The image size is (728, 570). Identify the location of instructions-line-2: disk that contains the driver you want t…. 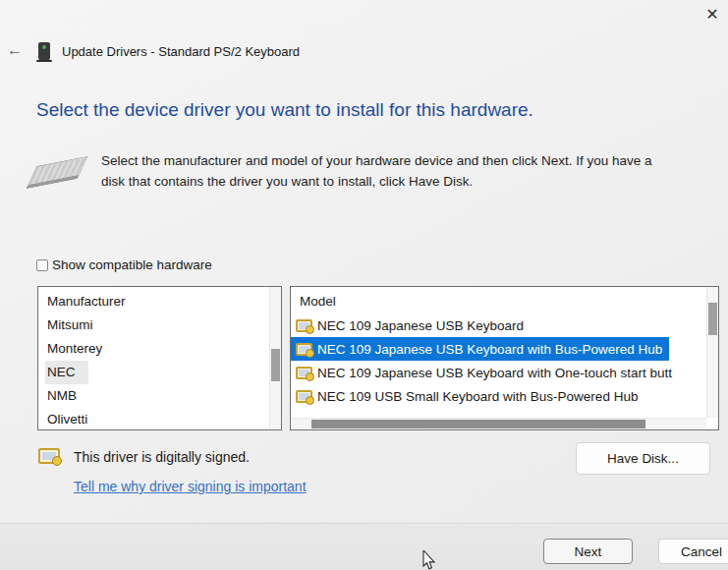
(377, 181).